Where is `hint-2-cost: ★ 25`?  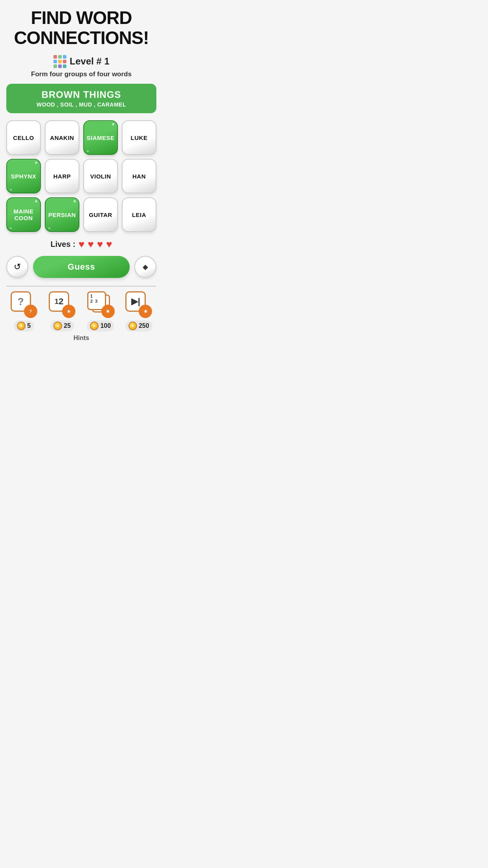 hint-2-cost: ★ 25 is located at coordinates (62, 326).